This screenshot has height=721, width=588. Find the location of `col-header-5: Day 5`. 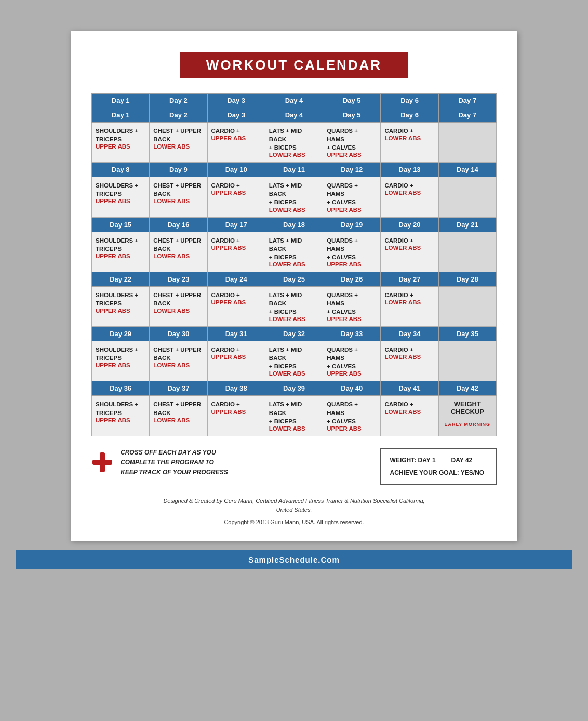

col-header-5: Day 5 is located at coordinates (352, 101).